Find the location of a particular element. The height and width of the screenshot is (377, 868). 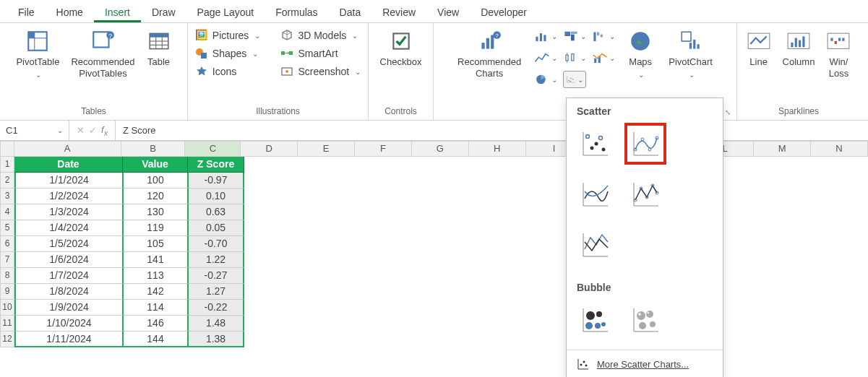

column-header-D: D is located at coordinates (269, 149).